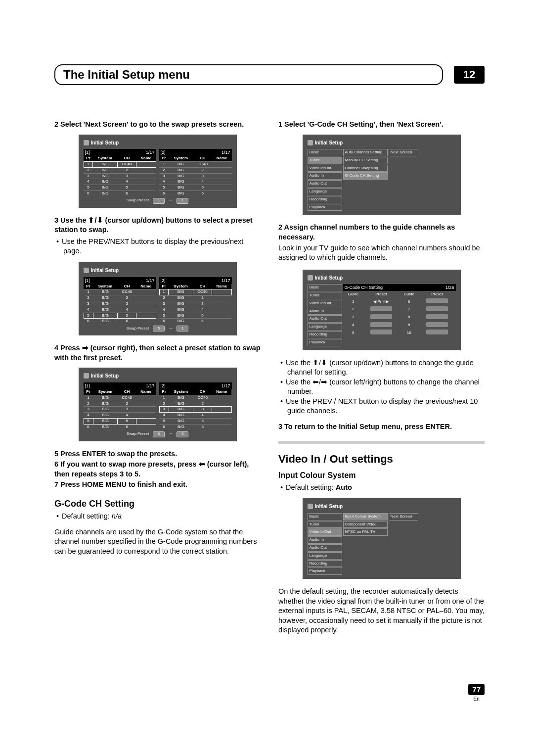 This screenshot has height=756, width=534. What do you see at coordinates (269, 75) in the screenshot?
I see `chapter-header: The Initial Setup menu 12` at bounding box center [269, 75].